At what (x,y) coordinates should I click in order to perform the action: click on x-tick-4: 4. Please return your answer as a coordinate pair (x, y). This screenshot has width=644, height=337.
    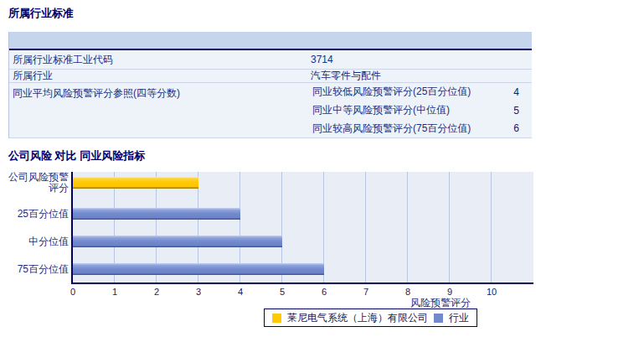
    Looking at the image, I should click on (240, 292).